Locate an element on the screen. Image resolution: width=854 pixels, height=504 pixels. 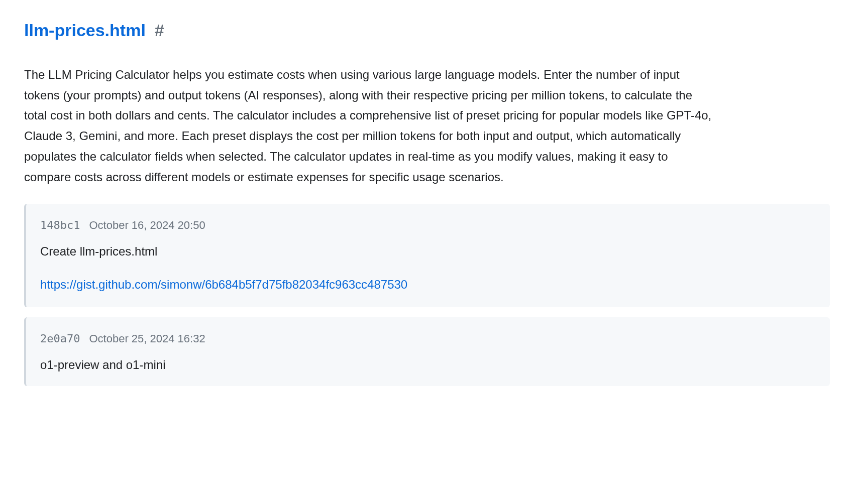
commit-link: https://gist.github.com/simonw/6b684b5f7… is located at coordinates (428, 285).